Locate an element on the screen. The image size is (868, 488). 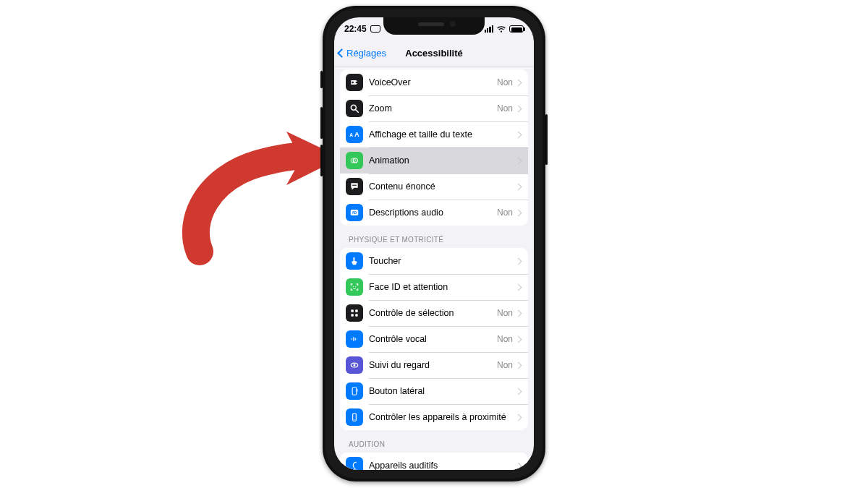
row-faceid-attention: Face ID et attention is located at coordinates (434, 287).